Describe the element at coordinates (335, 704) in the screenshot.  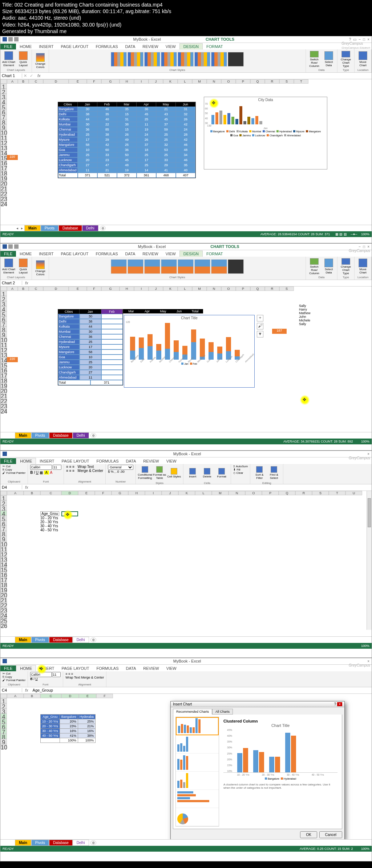
I see `dialog-help-icon: ?` at that location.